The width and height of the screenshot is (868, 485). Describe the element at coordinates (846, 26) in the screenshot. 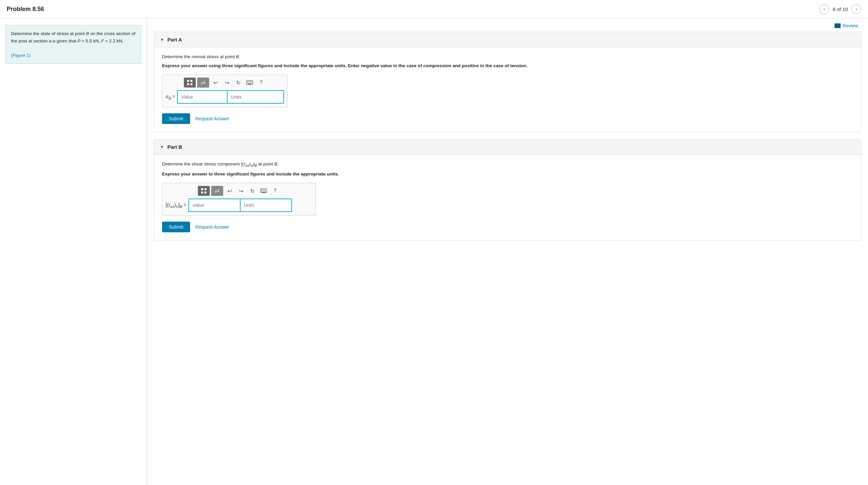

I see `review-link: Review` at that location.